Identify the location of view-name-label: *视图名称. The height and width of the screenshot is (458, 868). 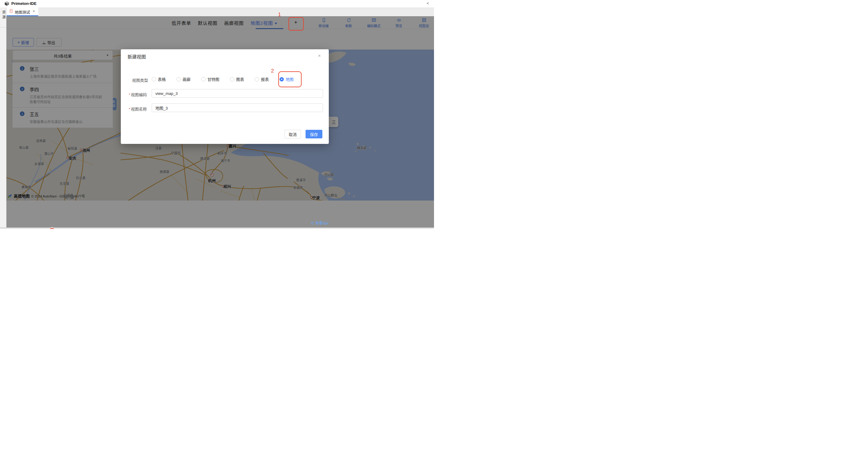
(136, 109).